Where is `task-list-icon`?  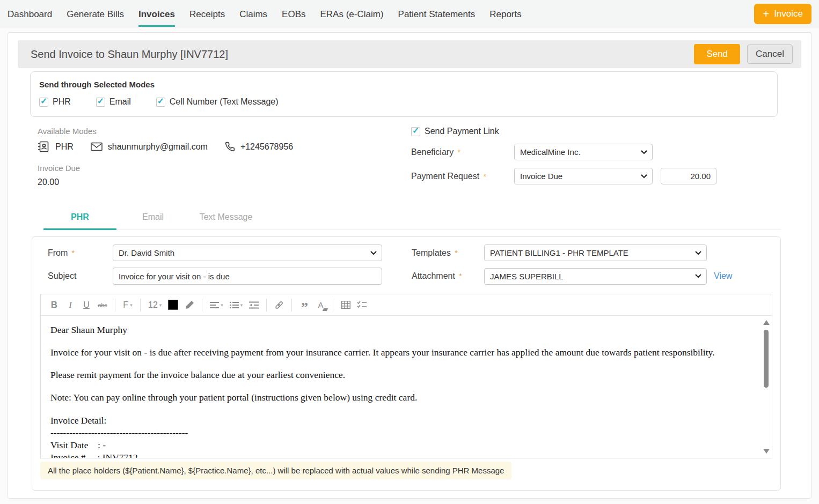
task-list-icon is located at coordinates (362, 305).